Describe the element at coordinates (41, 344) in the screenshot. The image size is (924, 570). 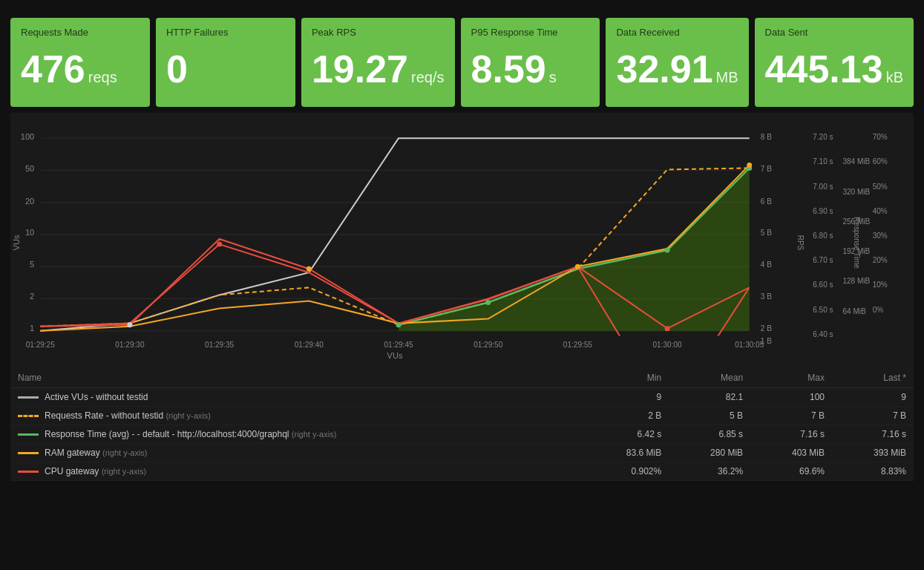
I see `svg-text: 01:29:25` at that location.